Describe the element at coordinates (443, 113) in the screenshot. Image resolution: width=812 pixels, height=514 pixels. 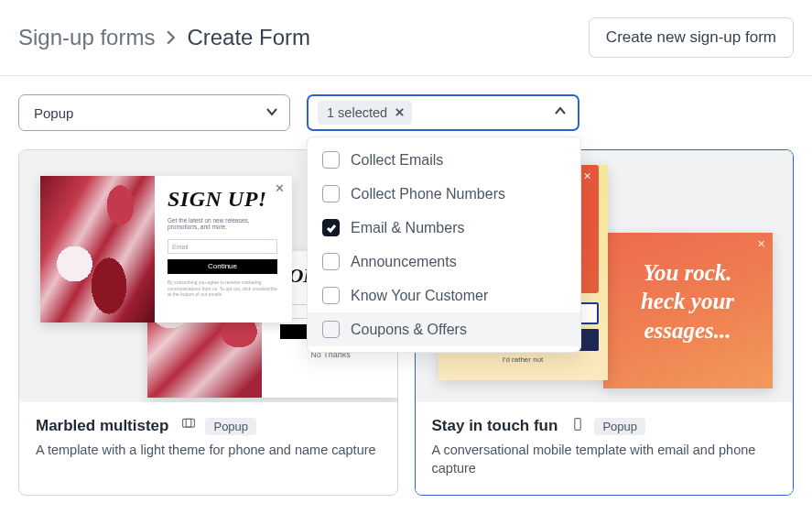
I see `tags-multiselect: 1 selected` at that location.